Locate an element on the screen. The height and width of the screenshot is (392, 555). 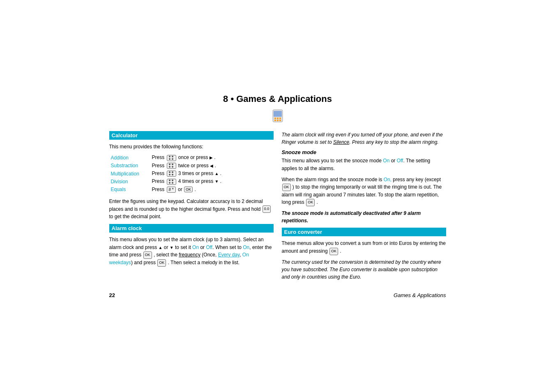
euro-header: Euro converter is located at coordinates (364, 232).